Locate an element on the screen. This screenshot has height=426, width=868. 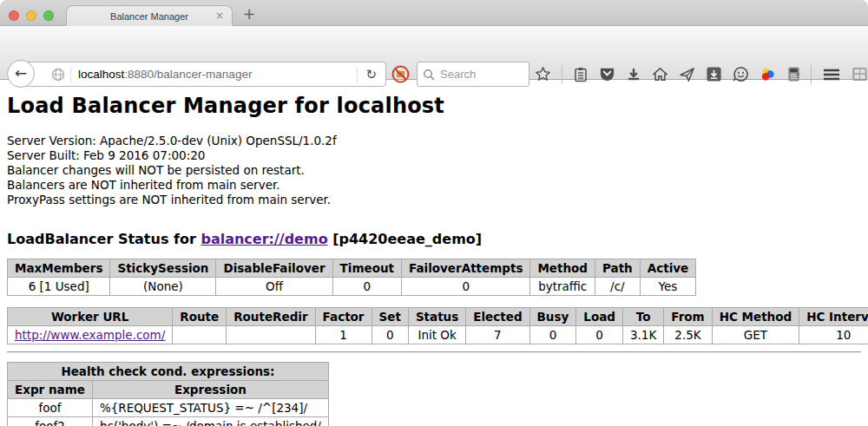
health-check-table: Health check cond. expressions:Expr name… is located at coordinates (168, 394).